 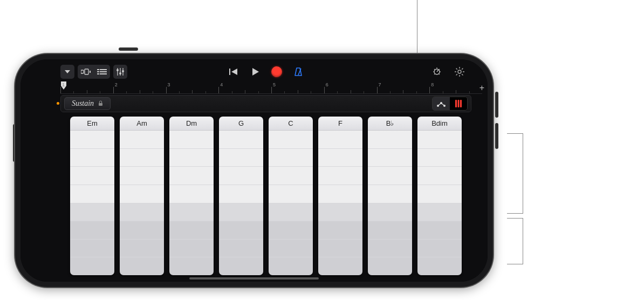 What do you see at coordinates (456, 87) in the screenshot?
I see `ruler-bar: 8` at bounding box center [456, 87].